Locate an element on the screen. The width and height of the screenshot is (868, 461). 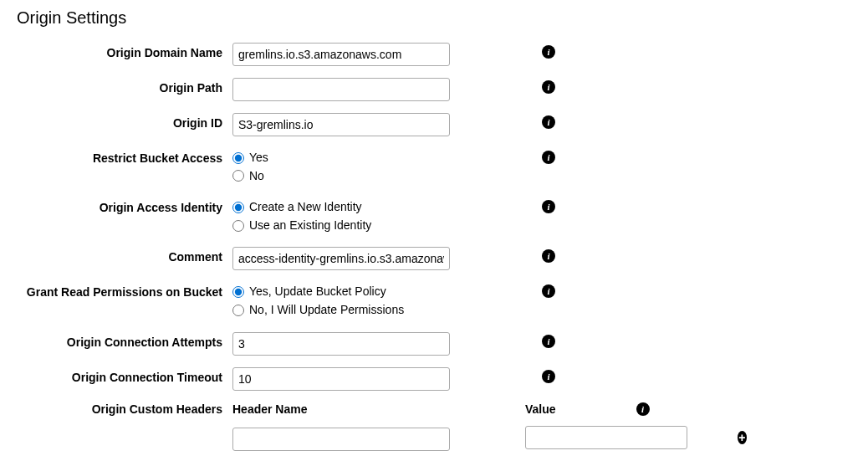
input-comment is located at coordinates (341, 259).